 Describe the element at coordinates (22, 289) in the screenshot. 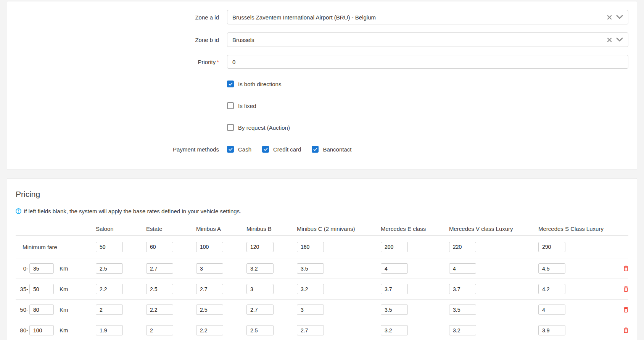

I see `range-from-label: 35-` at that location.